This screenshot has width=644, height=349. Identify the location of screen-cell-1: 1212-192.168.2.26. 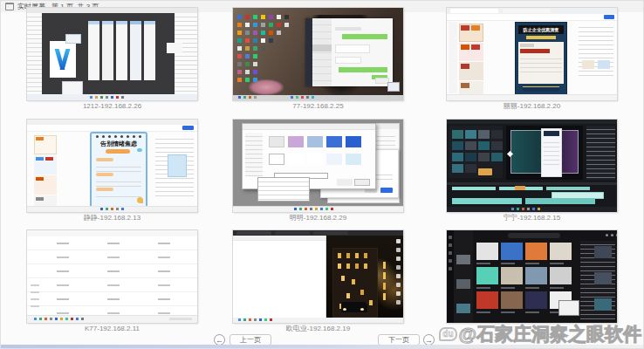
(112, 59).